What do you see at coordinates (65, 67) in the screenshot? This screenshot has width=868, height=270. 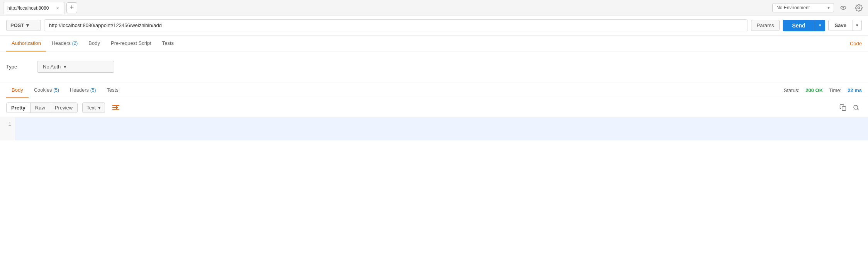 I see `auth-dropdown-arrow-icon: ▾` at bounding box center [65, 67].